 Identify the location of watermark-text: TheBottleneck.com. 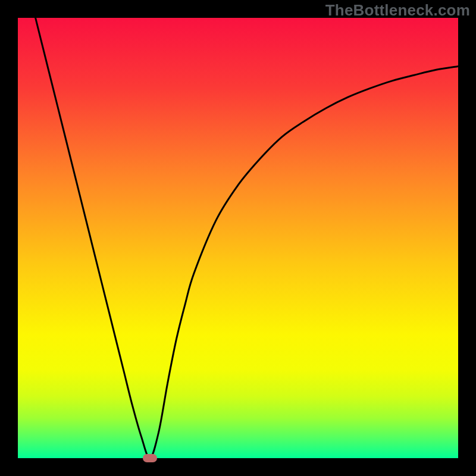
(397, 11).